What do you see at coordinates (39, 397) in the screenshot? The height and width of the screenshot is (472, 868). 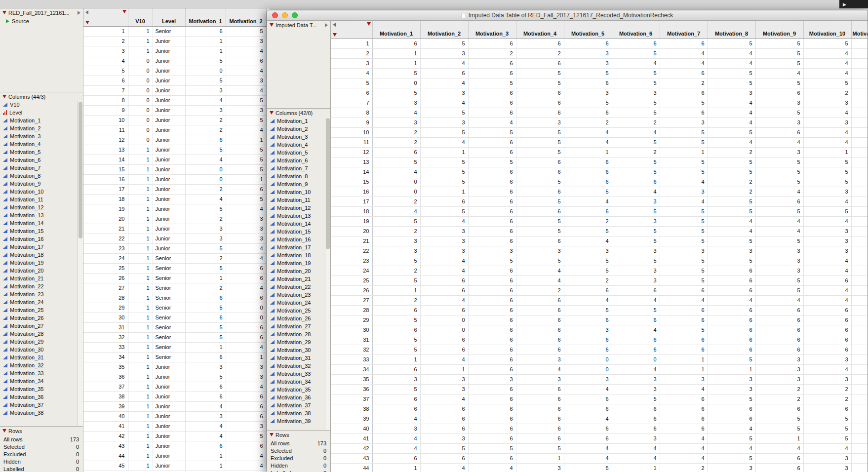 I see `column-list-item: Motivation_36` at bounding box center [39, 397].